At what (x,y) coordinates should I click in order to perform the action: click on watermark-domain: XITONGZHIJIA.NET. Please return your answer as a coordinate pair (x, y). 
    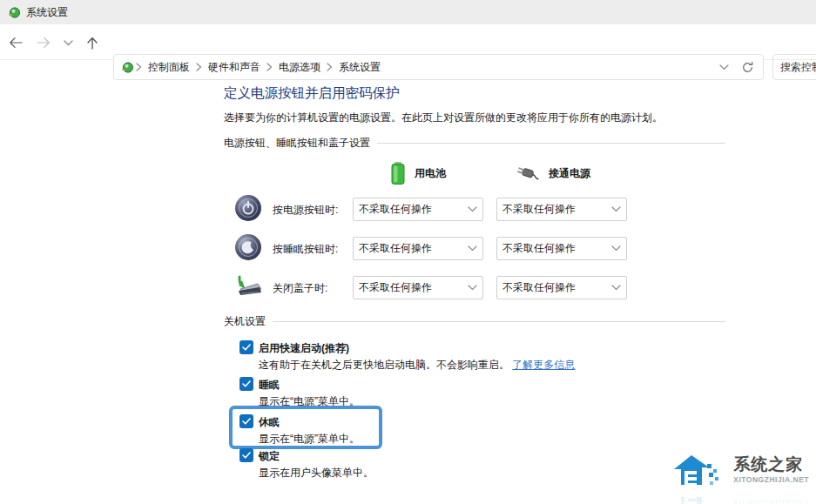
    Looking at the image, I should click on (772, 480).